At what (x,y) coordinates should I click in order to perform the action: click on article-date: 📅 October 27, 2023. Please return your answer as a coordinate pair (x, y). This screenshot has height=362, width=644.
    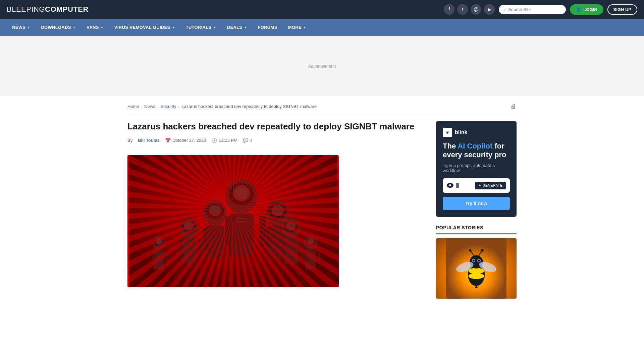
    Looking at the image, I should click on (185, 140).